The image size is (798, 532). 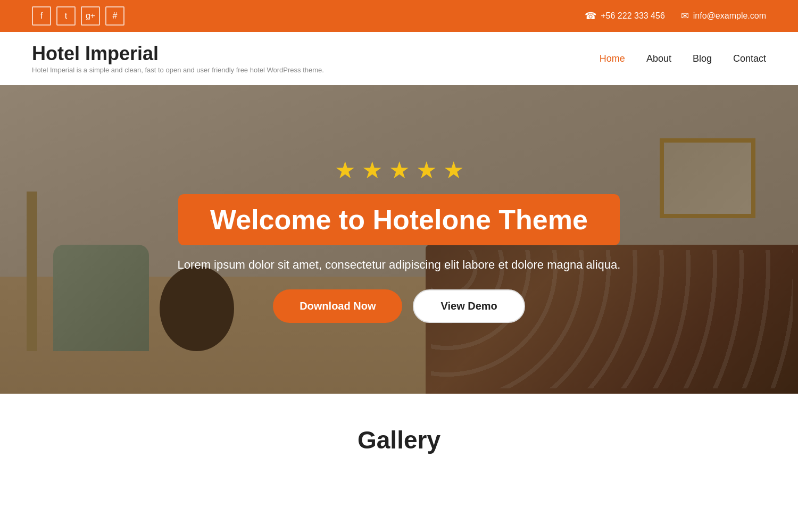 I want to click on nav-home: Home, so click(x=612, y=59).